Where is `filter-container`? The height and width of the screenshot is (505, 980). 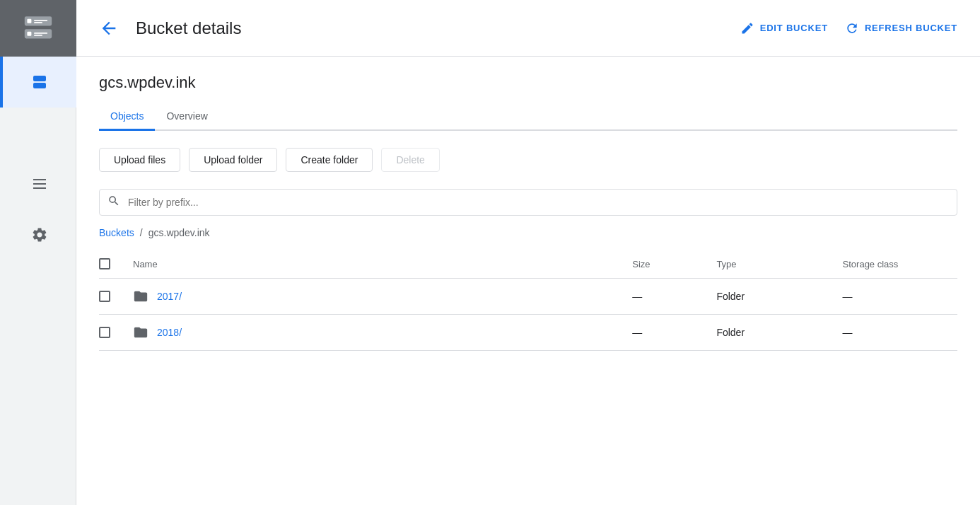 filter-container is located at coordinates (528, 202).